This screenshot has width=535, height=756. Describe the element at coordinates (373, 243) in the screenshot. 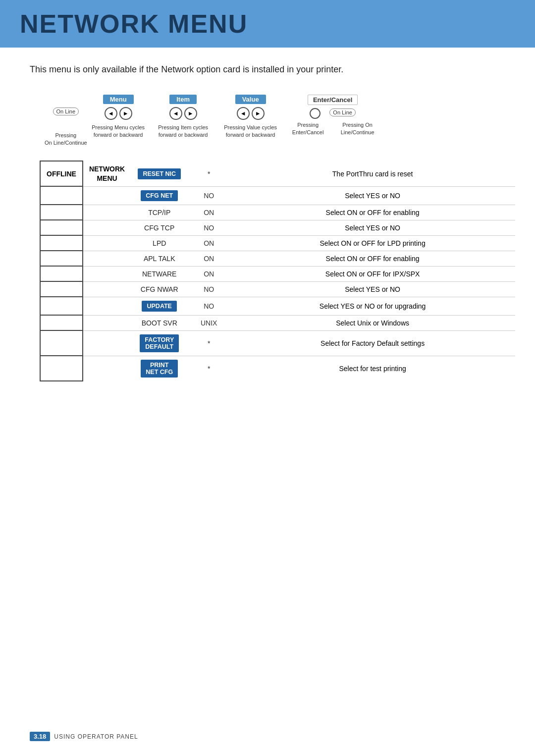

I see `desc-cell: Select ON or OFF for LPD printing` at that location.